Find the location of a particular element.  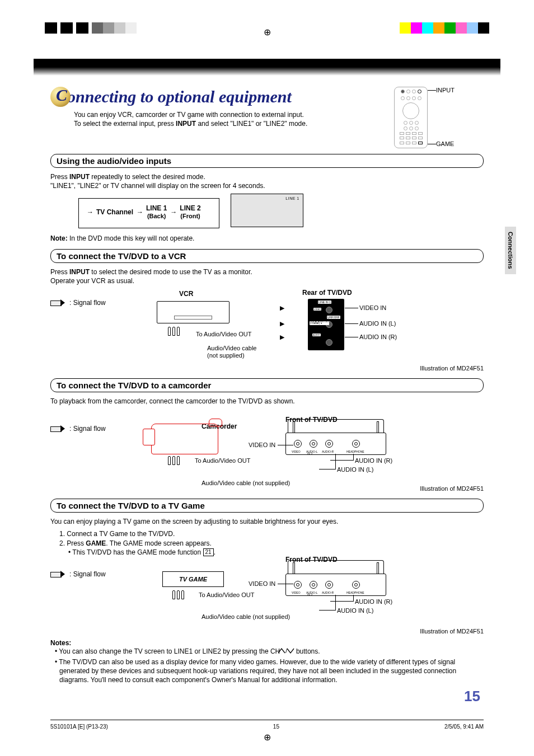

page-title: onnecting to optional equipment is located at coordinates (217, 97).